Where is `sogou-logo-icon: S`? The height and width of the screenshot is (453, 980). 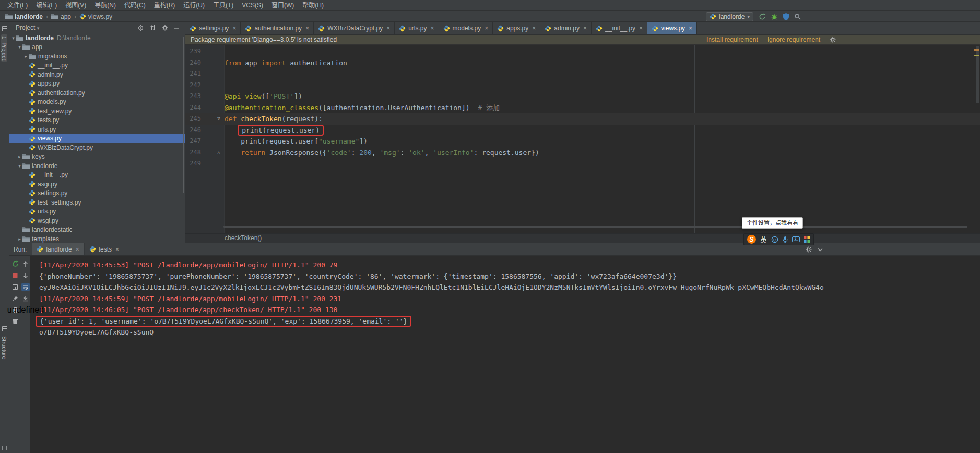
sogou-logo-icon: S is located at coordinates (752, 239).